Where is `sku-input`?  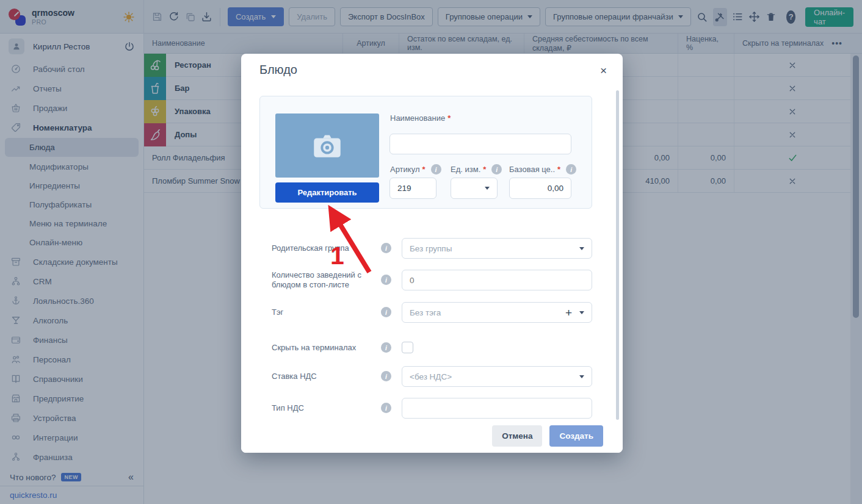 sku-input is located at coordinates (413, 188).